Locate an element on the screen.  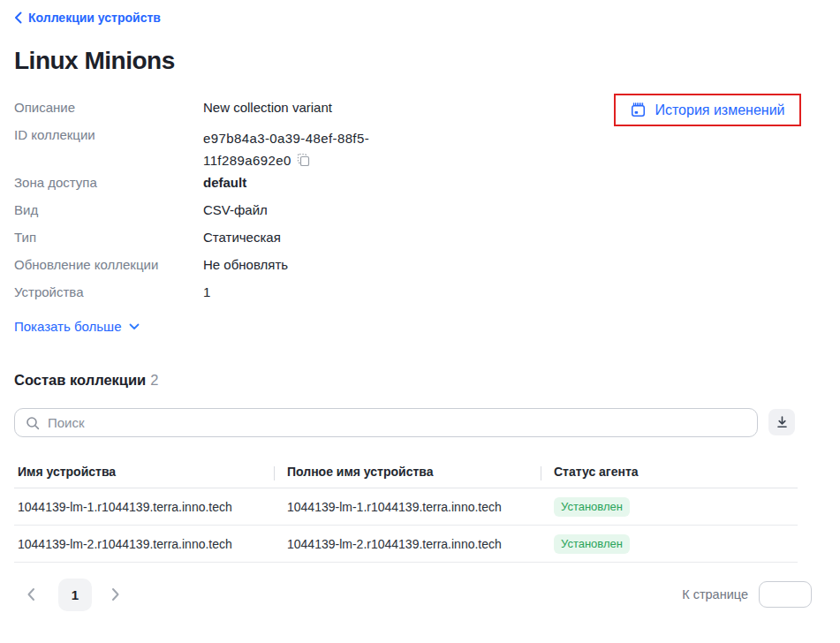
detail-label: ID коллекции is located at coordinates (109, 134).